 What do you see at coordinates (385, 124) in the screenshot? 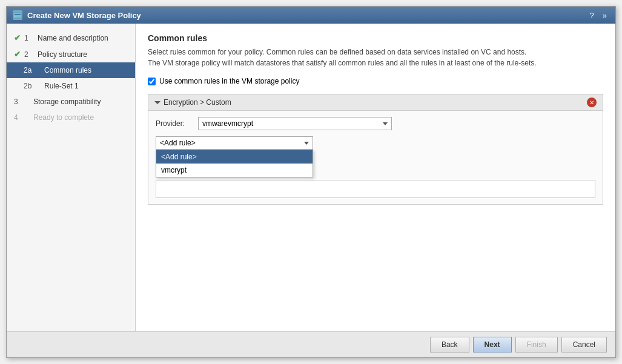
I see `provider-select-arrow-icon` at bounding box center [385, 124].